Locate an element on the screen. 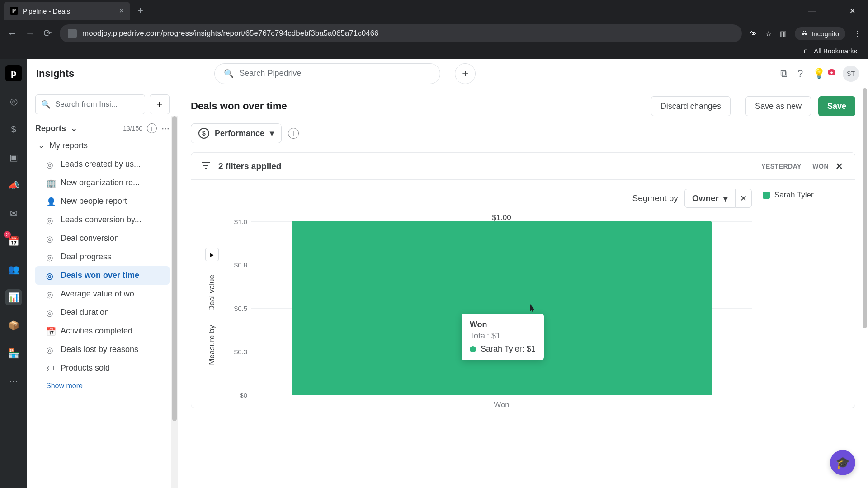  save-as-new-button: Save as new is located at coordinates (778, 106).